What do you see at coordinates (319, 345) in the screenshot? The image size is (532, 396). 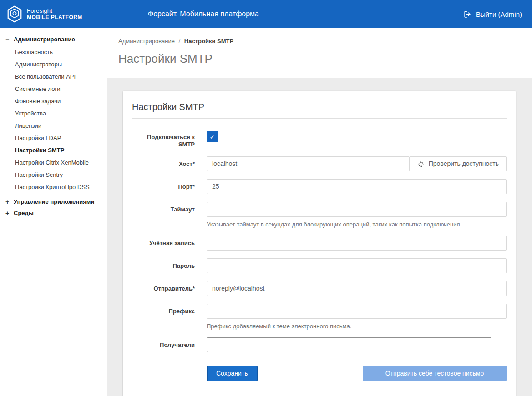 I see `form-row-recipients: Получатели` at bounding box center [319, 345].